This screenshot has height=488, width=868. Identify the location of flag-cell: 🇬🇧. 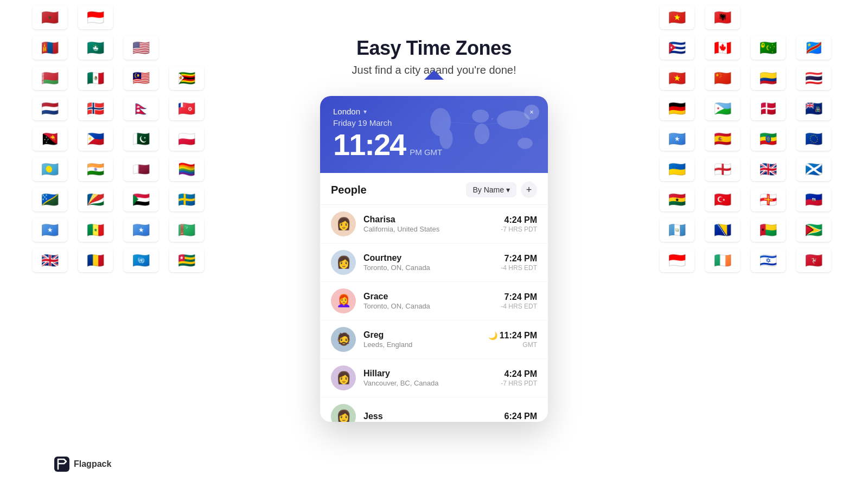
(50, 260).